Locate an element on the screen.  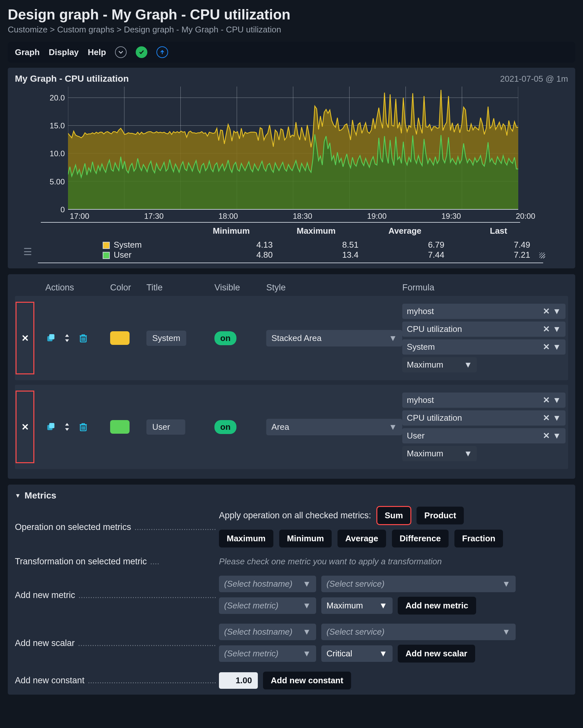
scalar-hostname-select: (Select hostname)▼ is located at coordinates (268, 632).